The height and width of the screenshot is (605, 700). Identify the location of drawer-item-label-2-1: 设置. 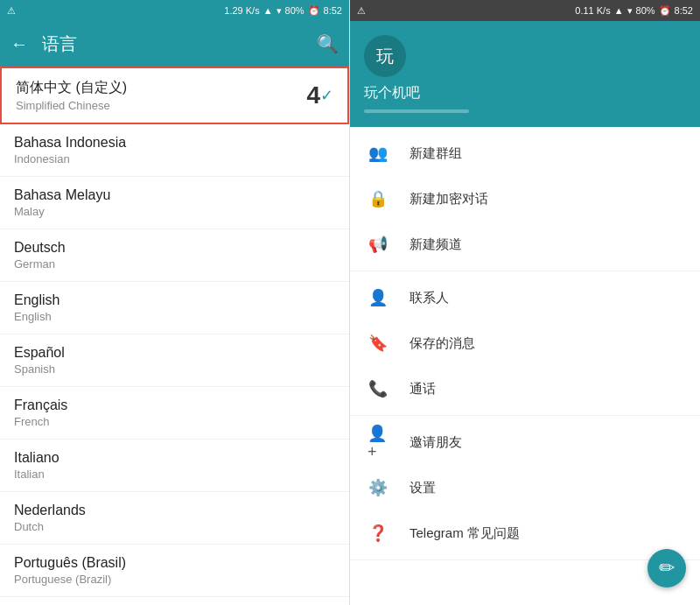
(423, 489).